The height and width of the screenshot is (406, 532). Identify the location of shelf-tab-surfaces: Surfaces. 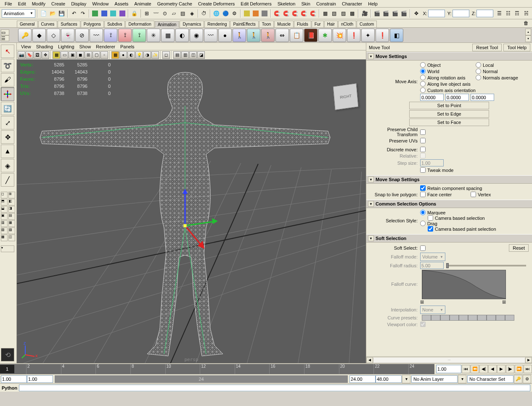
(69, 24).